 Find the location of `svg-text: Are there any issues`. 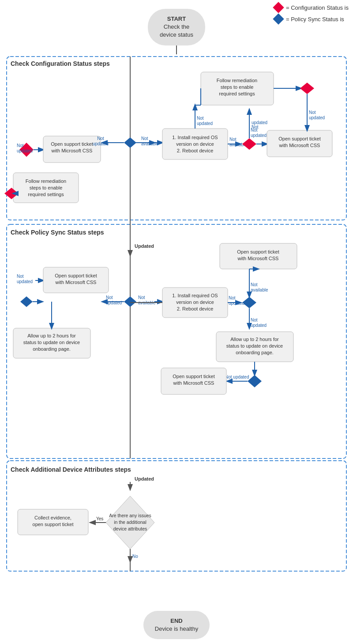

svg-text: Are there any issues is located at coordinates (130, 515).